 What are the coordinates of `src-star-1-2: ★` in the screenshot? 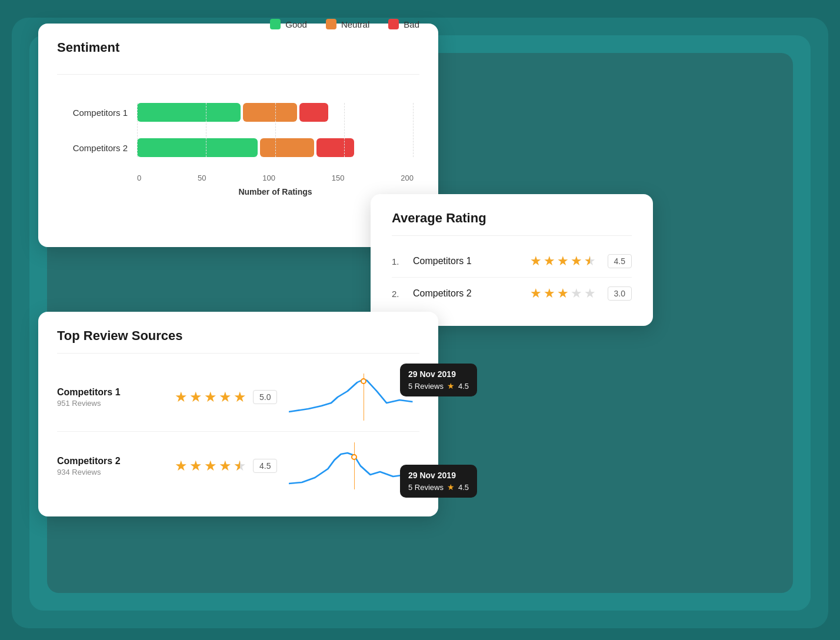 It's located at (196, 397).